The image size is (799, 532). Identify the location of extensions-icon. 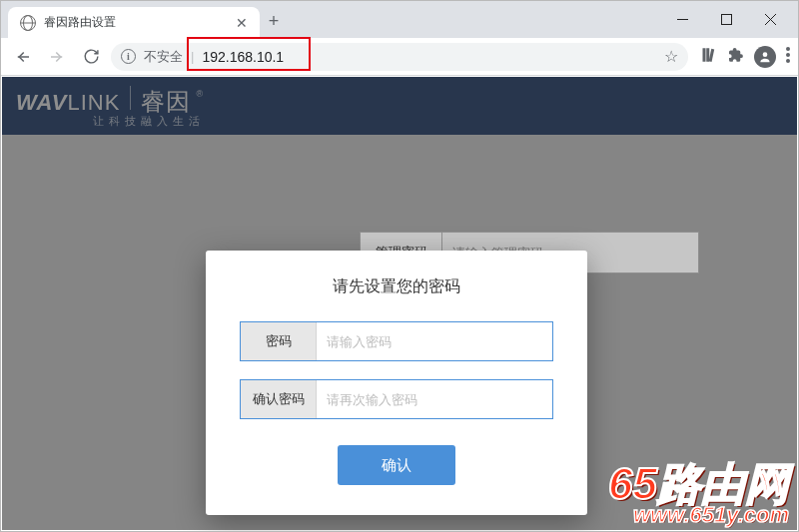
(735, 57).